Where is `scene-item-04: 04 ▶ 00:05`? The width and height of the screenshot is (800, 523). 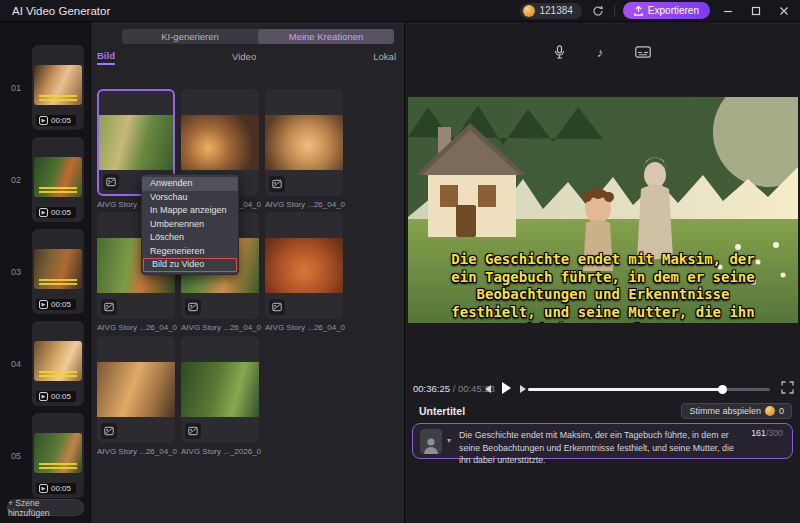
scene-item-04: 04 ▶ 00:05 is located at coordinates (45, 364).